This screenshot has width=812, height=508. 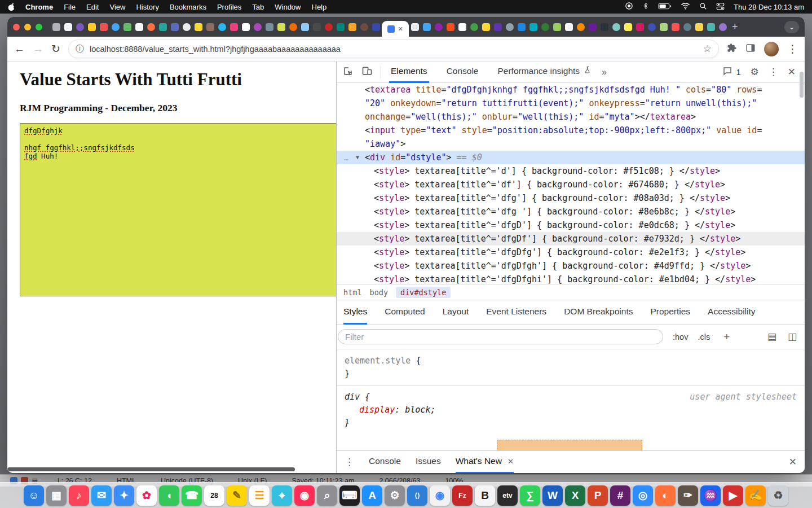 I want to click on record-icon, so click(x=629, y=7).